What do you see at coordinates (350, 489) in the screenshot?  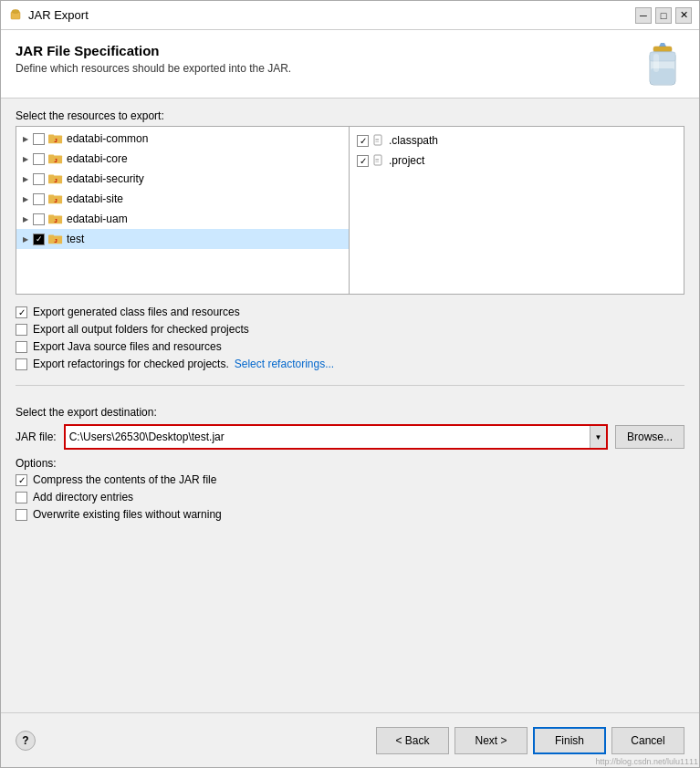 I see `jar-options: Options: Compress the contents of the JA…` at bounding box center [350, 489].